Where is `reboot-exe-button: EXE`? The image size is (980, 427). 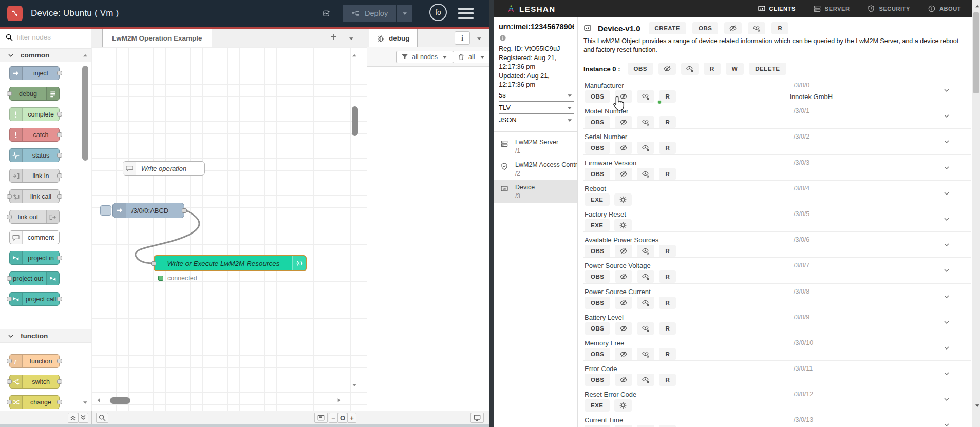 reboot-exe-button: EXE is located at coordinates (597, 200).